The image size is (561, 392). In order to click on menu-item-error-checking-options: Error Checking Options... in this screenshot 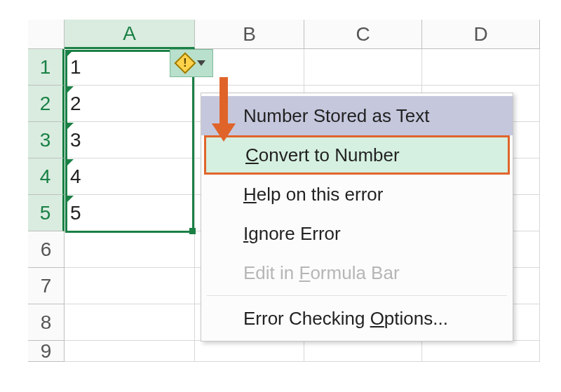, I will do `click(357, 318)`.